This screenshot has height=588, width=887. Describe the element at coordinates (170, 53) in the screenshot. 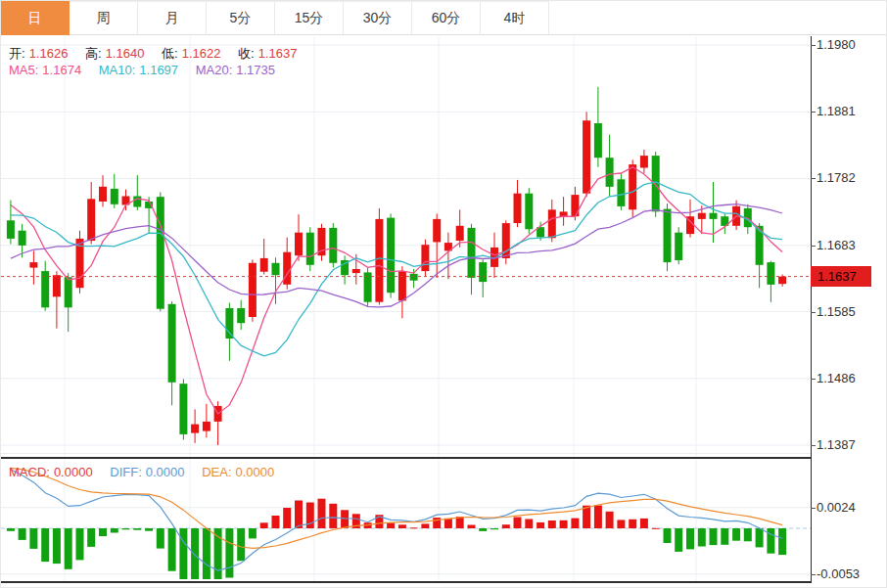

I see `low-label: 低:` at that location.